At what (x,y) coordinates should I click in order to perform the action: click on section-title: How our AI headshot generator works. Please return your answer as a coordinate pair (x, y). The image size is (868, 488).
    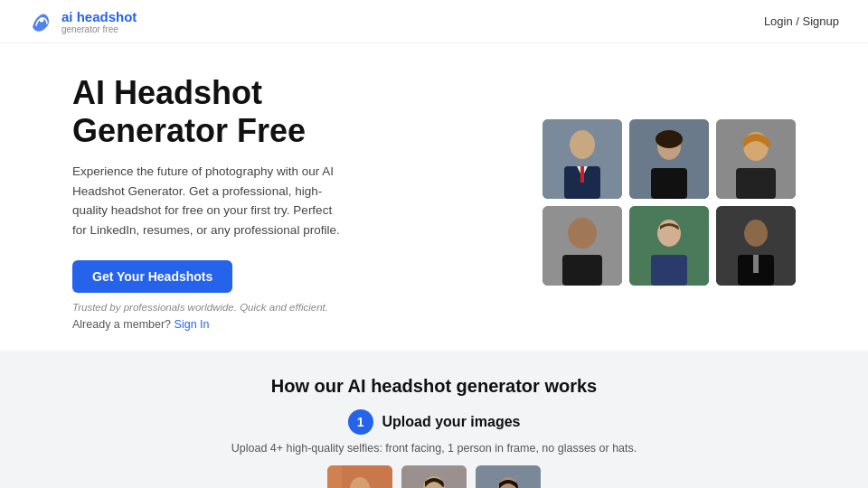
    Looking at the image, I should click on (434, 387).